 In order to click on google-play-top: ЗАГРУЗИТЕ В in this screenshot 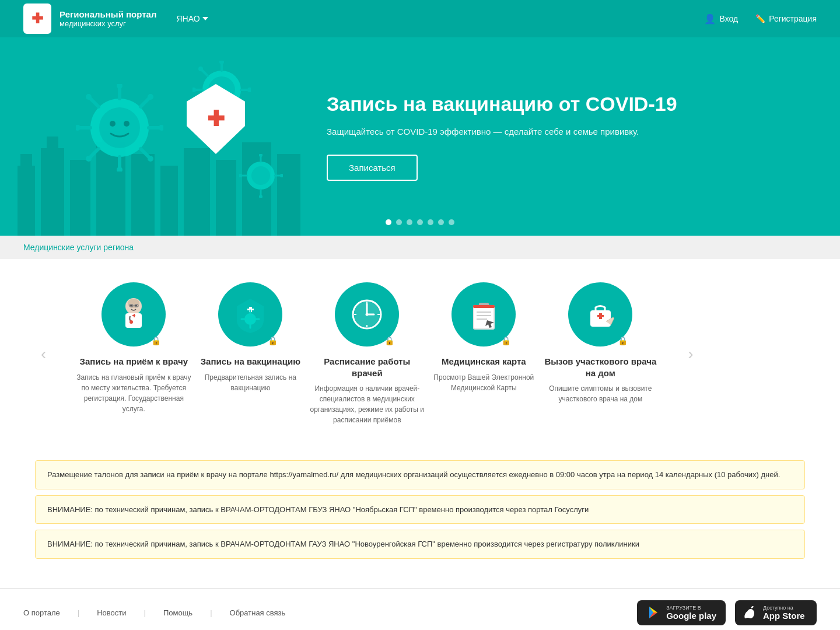, I will do `click(691, 608)`.